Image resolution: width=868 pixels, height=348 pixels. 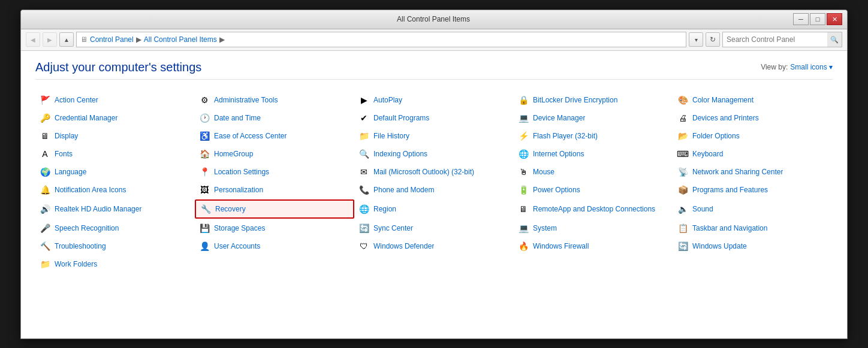 I want to click on location-settings-label: Location Settings, so click(x=242, y=172).